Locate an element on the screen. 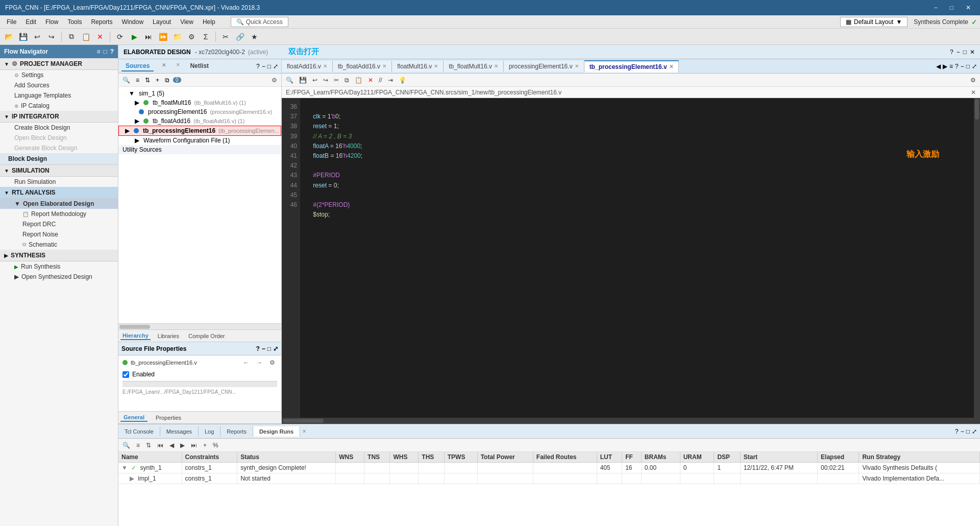  toolbar-link-btn: 🔗 is located at coordinates (240, 37).